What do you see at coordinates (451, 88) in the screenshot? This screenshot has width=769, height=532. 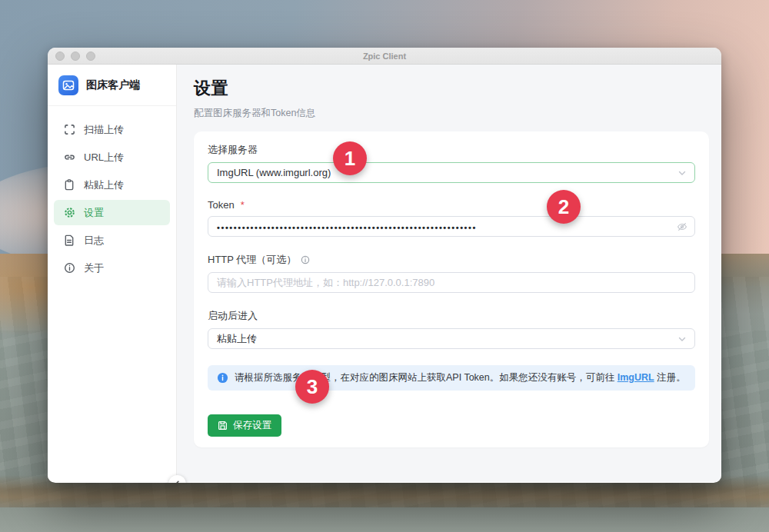 I see `page-title: 设置` at bounding box center [451, 88].